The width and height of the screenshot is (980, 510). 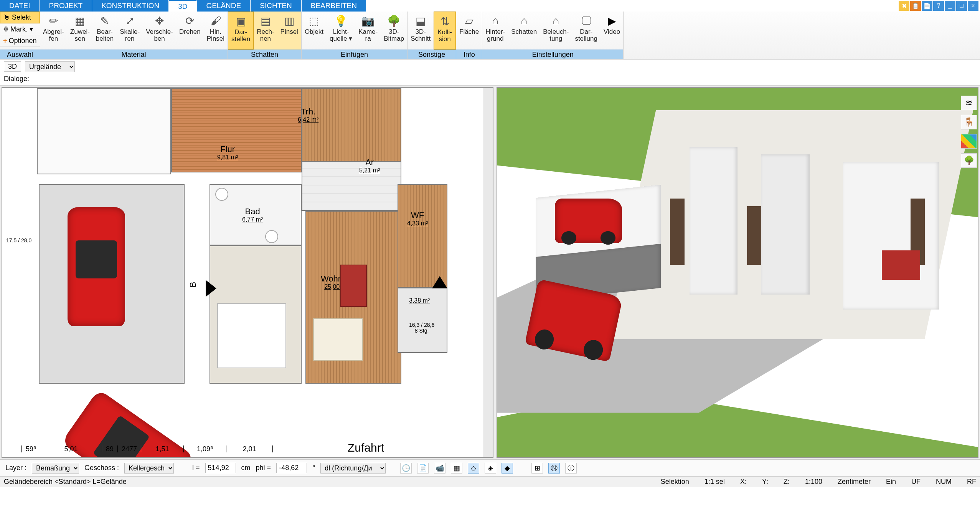 What do you see at coordinates (944, 482) in the screenshot?
I see `status-num: NUM` at bounding box center [944, 482].